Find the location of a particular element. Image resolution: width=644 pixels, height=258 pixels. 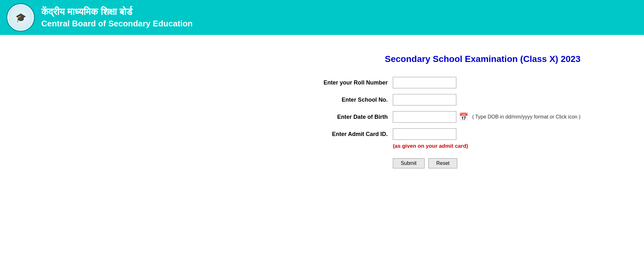

site-header: 🎓 केंद्रीय माध्यमिक शिक्षा बोर्ड Central… is located at coordinates (322, 17).